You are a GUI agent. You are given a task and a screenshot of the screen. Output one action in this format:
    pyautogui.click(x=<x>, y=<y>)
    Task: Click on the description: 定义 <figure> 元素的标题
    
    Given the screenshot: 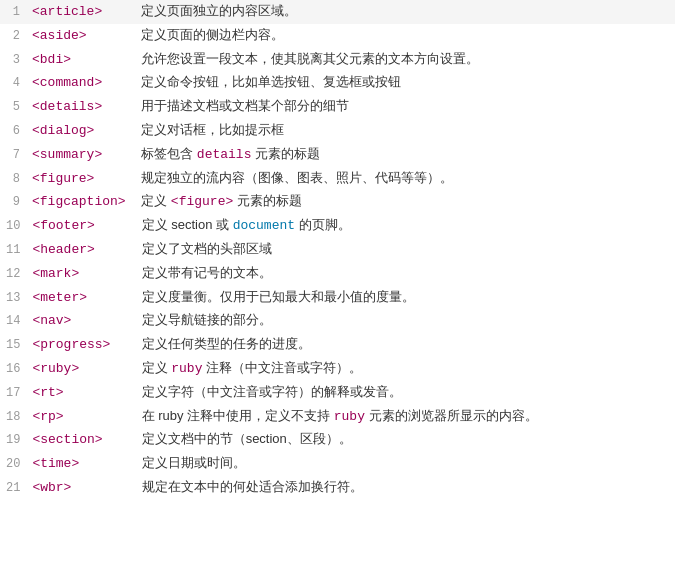 What is the action you would take?
    pyautogui.click(x=222, y=200)
    